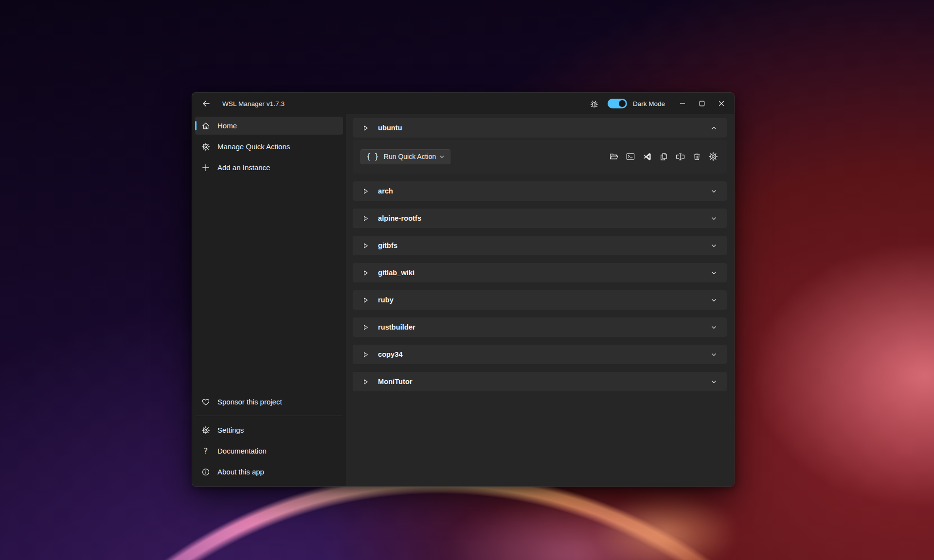  Describe the element at coordinates (396, 273) in the screenshot. I see `instance-name: gitlab_wiki` at that location.